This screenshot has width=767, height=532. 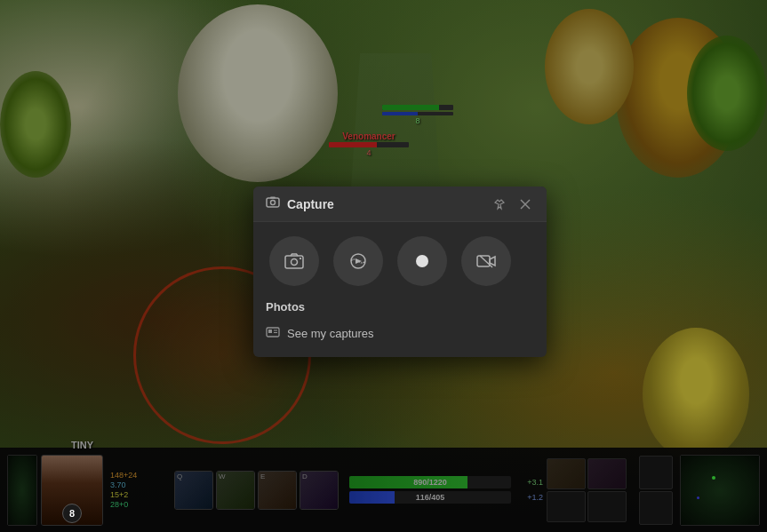 I want to click on see-captures-button: See my captures, so click(x=320, y=334).